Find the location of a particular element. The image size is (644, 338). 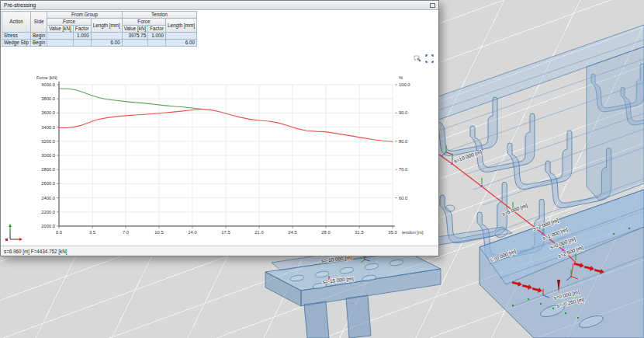

table-cell: 3975.75 is located at coordinates (135, 36).